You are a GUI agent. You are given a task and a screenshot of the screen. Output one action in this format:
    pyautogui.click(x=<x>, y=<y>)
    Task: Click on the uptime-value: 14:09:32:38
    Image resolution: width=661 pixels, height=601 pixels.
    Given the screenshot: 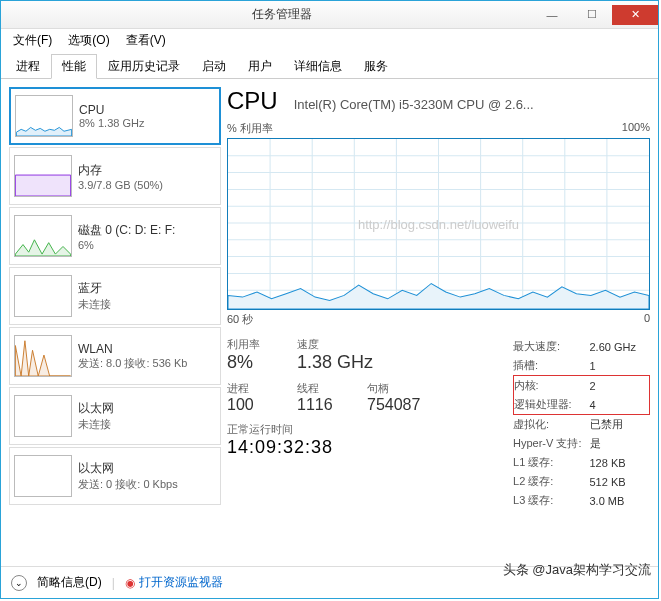 What is the action you would take?
    pyautogui.click(x=324, y=448)
    